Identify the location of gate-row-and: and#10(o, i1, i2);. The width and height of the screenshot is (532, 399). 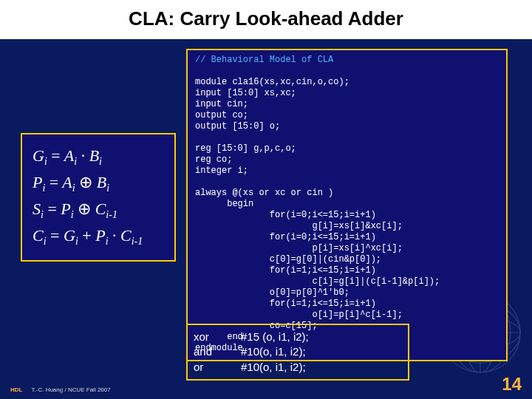
(298, 352).